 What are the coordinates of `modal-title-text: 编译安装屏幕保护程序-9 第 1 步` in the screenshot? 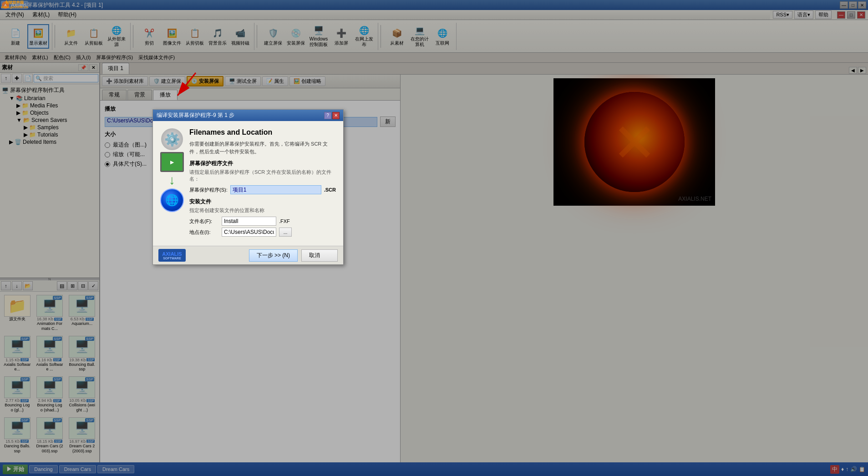 It's located at (196, 116).